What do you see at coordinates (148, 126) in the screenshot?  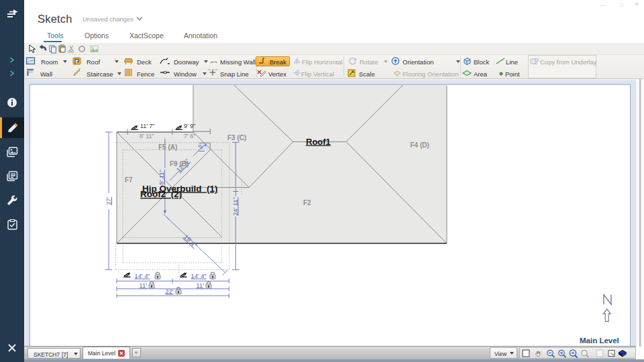 I see `svg-text: 11' 7"` at bounding box center [148, 126].